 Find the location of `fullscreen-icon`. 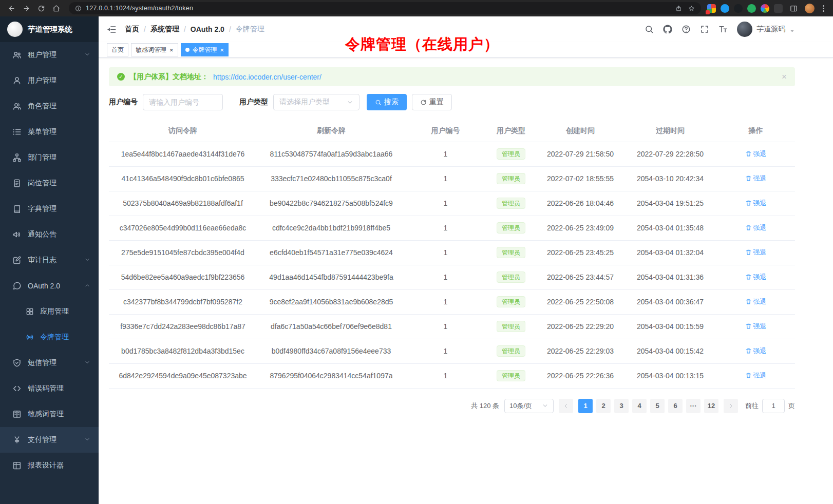

fullscreen-icon is located at coordinates (705, 29).